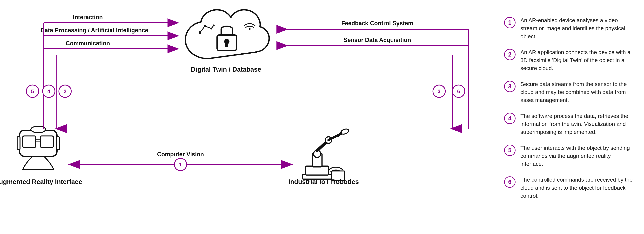  What do you see at coordinates (510, 55) in the screenshot?
I see `legend-number-2: 2` at bounding box center [510, 55].